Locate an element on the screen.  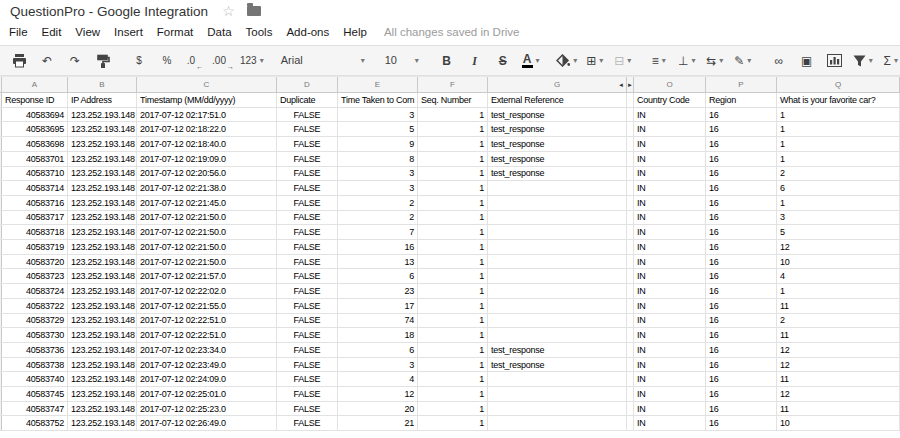
cell-Q11: 12 is located at coordinates (838, 247).